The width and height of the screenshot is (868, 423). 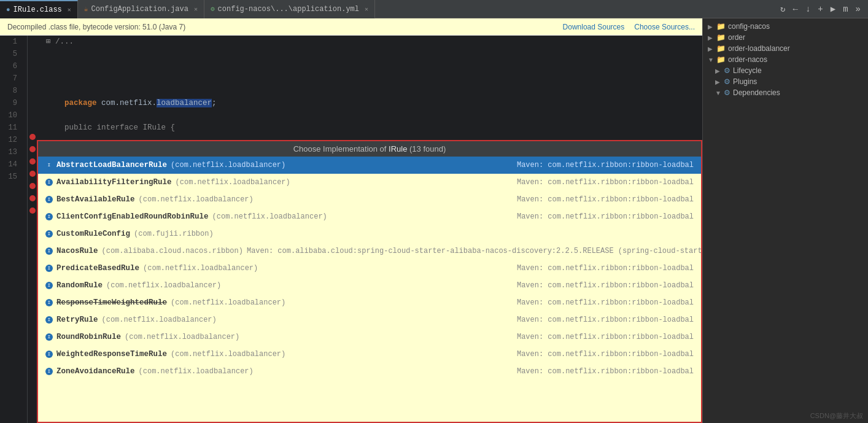 What do you see at coordinates (434, 9) in the screenshot?
I see `tab-bar: ● IRule.class ✕ ☕ ConfigApplication.java…` at bounding box center [434, 9].